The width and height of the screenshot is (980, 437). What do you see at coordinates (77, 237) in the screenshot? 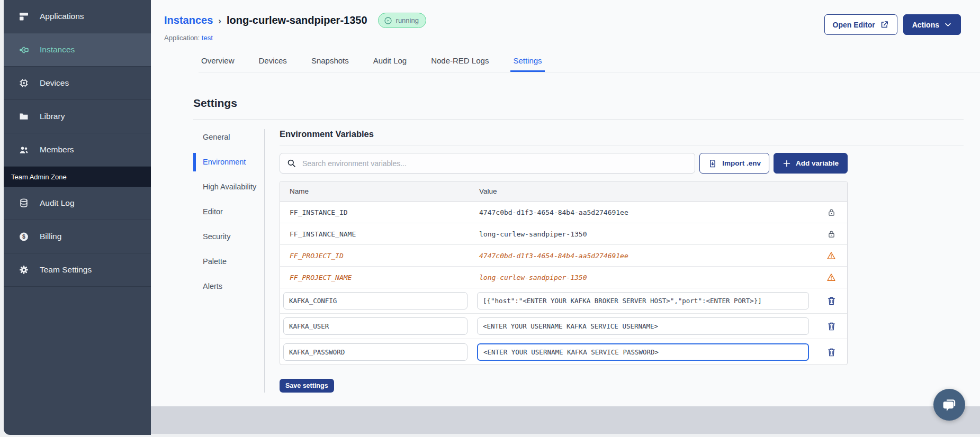
I see `sidebar-item-billing: $ Billing` at bounding box center [77, 237].